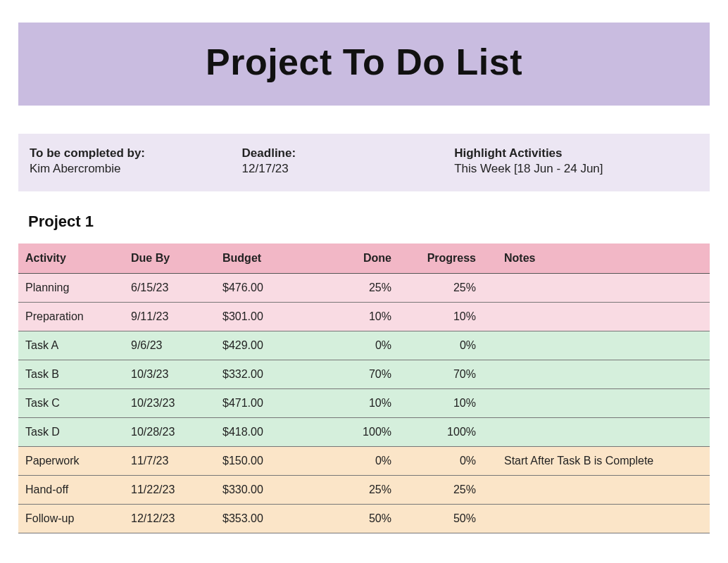 The image size is (728, 563). What do you see at coordinates (364, 62) in the screenshot?
I see `page-title: Project To Do List` at bounding box center [364, 62].